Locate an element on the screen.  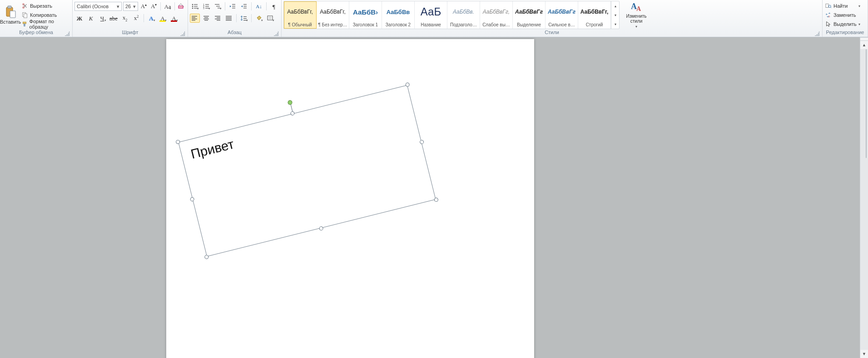
change-styles-button: AA Изменить стили ▾ is located at coordinates (636, 15).